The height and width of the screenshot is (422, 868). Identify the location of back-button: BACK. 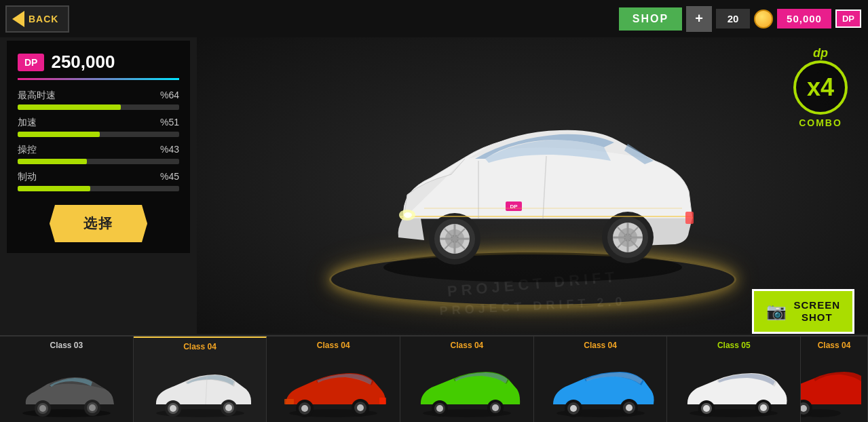
(37, 19).